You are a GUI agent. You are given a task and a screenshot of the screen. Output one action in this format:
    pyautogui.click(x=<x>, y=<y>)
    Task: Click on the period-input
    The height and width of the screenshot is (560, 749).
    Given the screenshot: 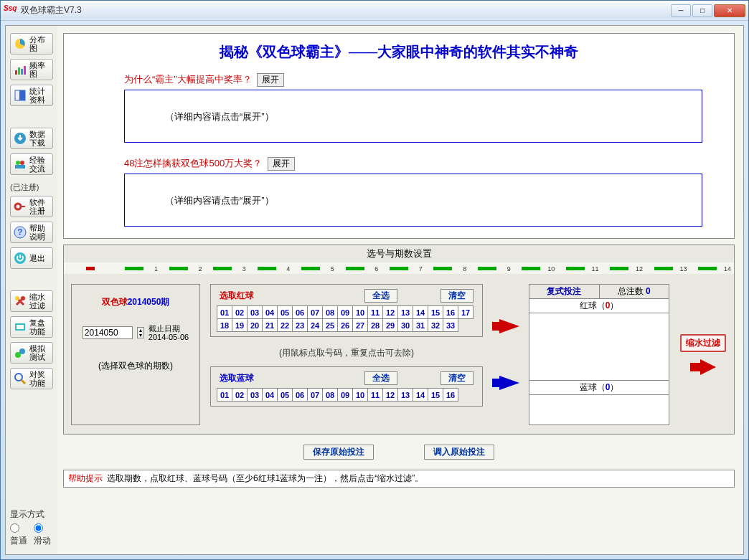 What is the action you would take?
    pyautogui.click(x=108, y=333)
    